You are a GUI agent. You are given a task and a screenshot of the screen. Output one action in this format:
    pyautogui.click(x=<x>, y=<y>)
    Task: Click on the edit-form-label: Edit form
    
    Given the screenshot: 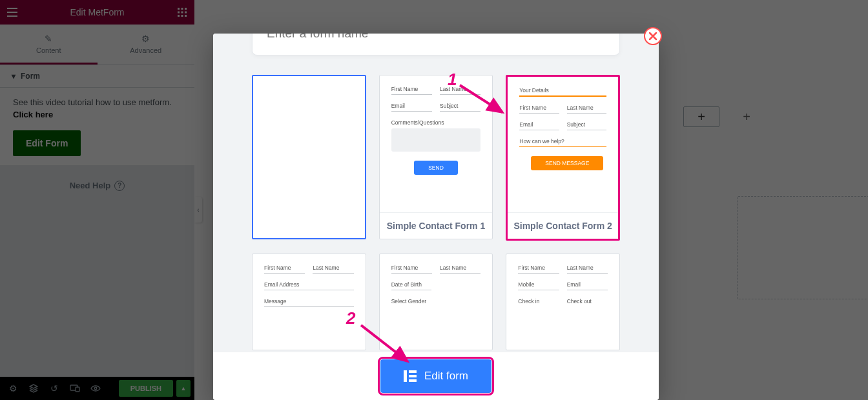 What is the action you would take?
    pyautogui.click(x=446, y=376)
    